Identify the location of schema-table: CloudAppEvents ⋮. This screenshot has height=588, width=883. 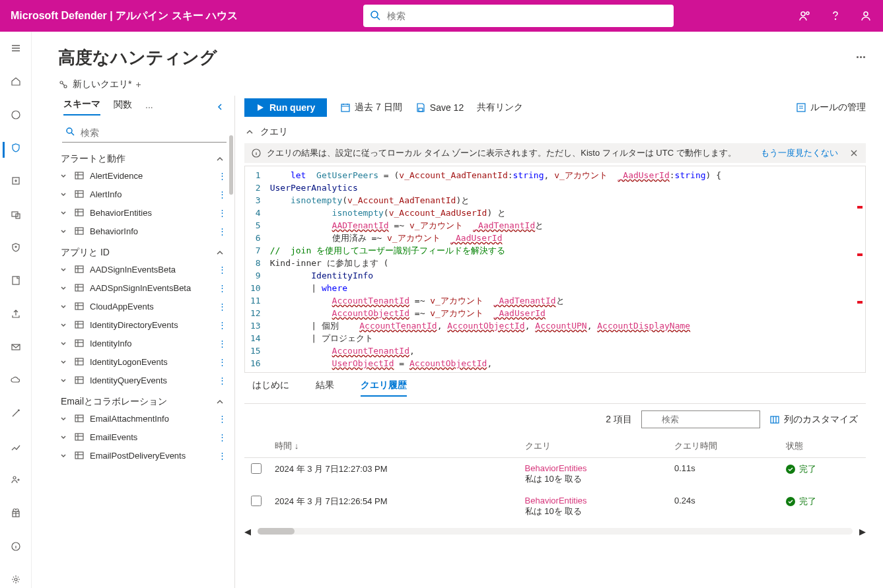
(144, 306).